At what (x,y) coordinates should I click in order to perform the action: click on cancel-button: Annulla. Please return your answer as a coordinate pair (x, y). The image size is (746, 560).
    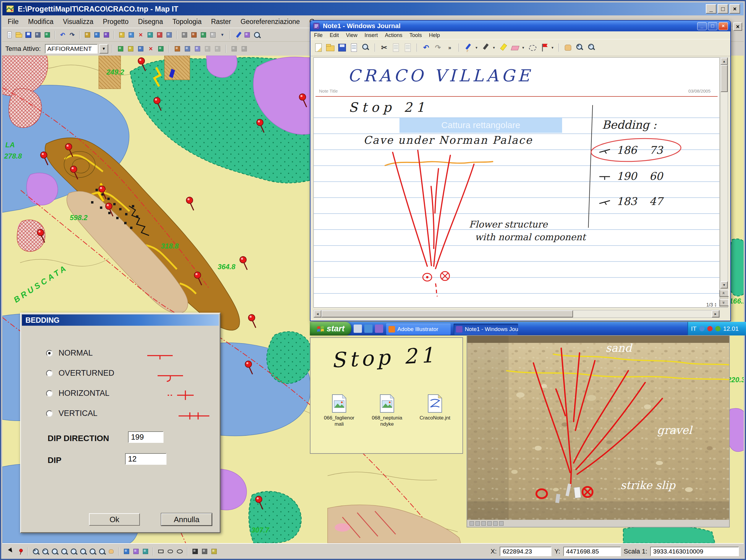
    Looking at the image, I should click on (187, 520).